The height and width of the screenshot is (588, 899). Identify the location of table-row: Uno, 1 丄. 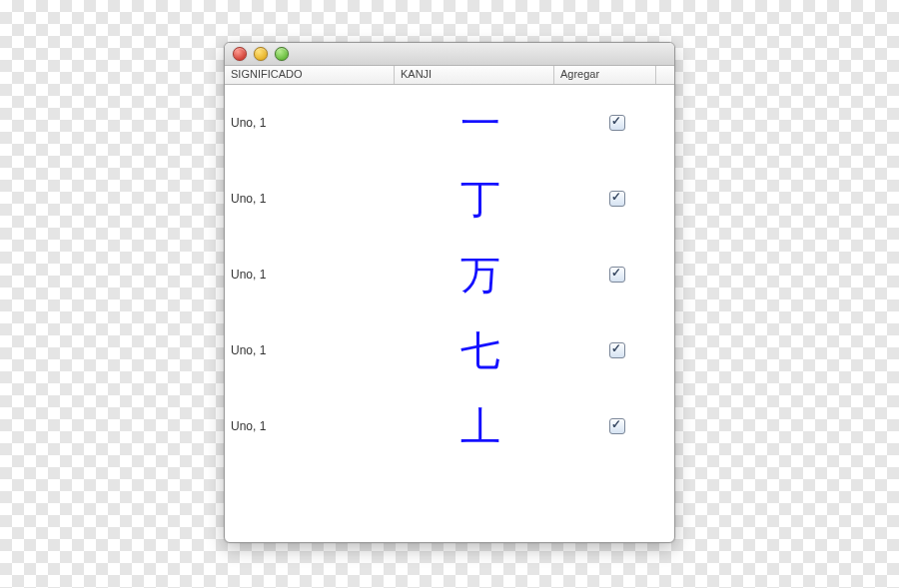
(450, 426).